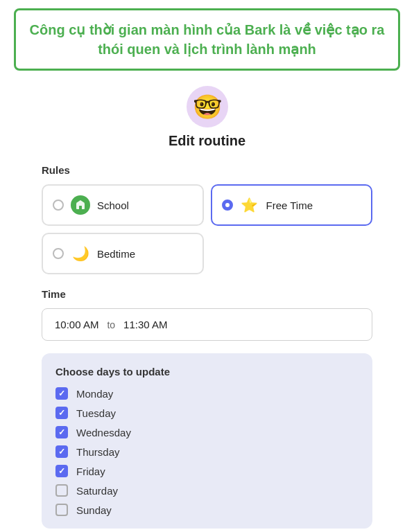 This screenshot has height=532, width=414. Describe the element at coordinates (290, 205) in the screenshot. I see `rule-name-freetime: Free Time` at that location.